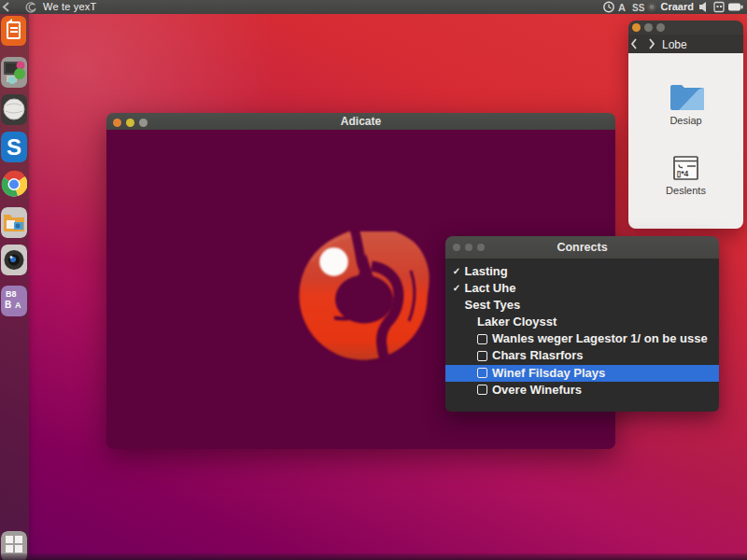 This screenshot has width=747, height=560. What do you see at coordinates (674, 45) in the screenshot?
I see `svg-text: Lobe` at bounding box center [674, 45].